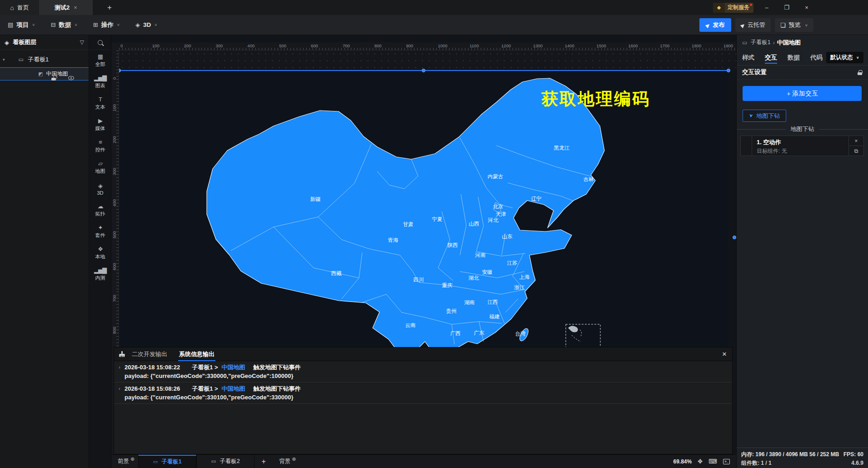  What do you see at coordinates (125, 461) in the screenshot?
I see `foreground-label: 前景 ⊕` at bounding box center [125, 461].